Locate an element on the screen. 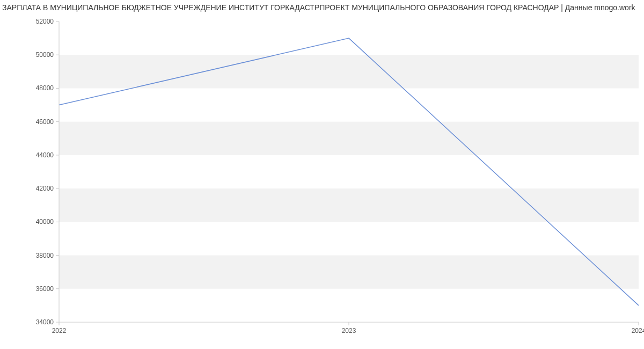  svg-text: 42000 is located at coordinates (45, 188).